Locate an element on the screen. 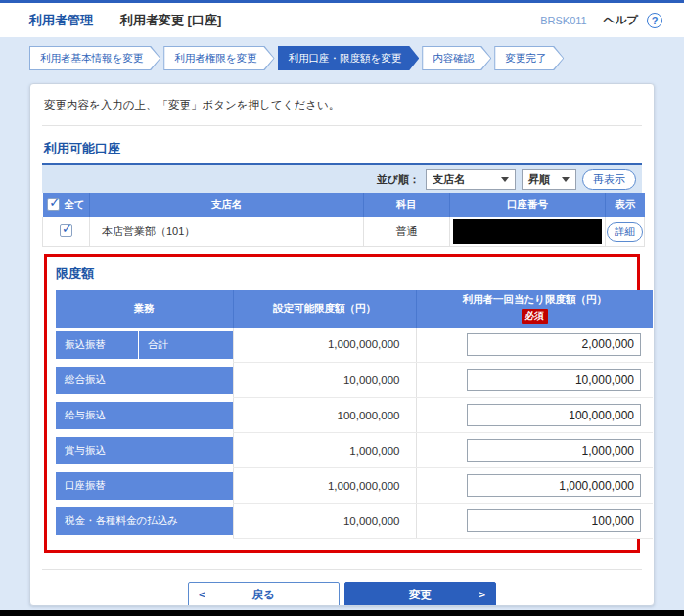  back-button: < 戻る is located at coordinates (264, 594).